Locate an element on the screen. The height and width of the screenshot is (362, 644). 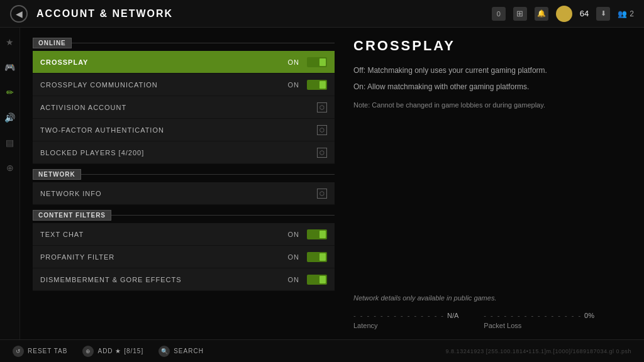
download-icon: ⬇ is located at coordinates (604, 14).